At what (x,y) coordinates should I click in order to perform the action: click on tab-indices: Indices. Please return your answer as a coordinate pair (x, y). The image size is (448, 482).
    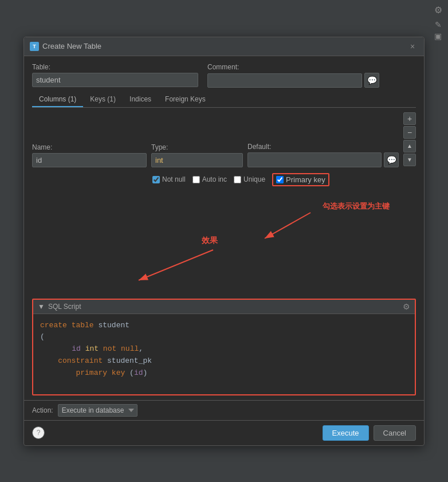
    Looking at the image, I should click on (140, 100).